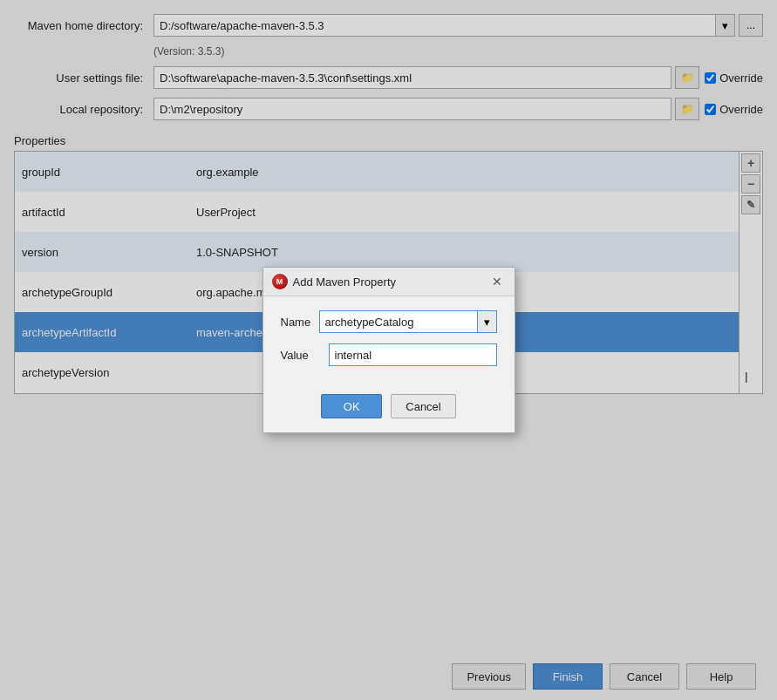 Image resolution: width=777 pixels, height=700 pixels. What do you see at coordinates (335, 282) in the screenshot?
I see `modal-title-left: M Add Maven Property` at bounding box center [335, 282].